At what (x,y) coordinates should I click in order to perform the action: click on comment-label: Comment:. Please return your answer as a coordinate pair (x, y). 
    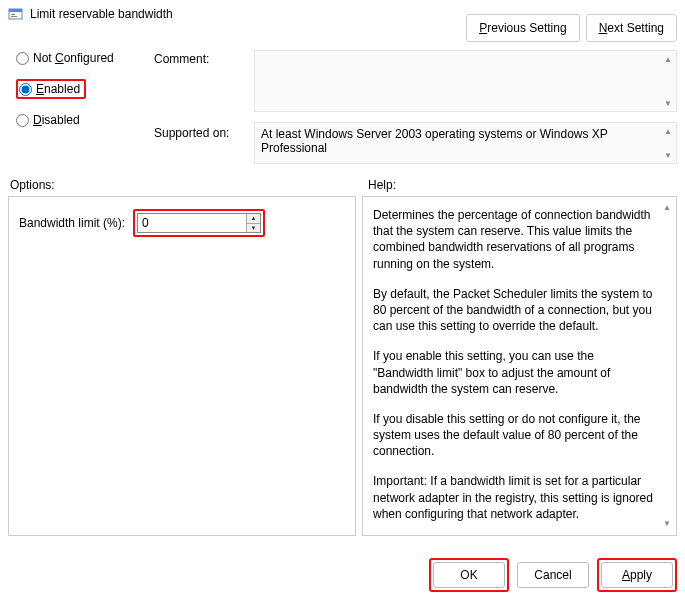
    Looking at the image, I should click on (201, 81).